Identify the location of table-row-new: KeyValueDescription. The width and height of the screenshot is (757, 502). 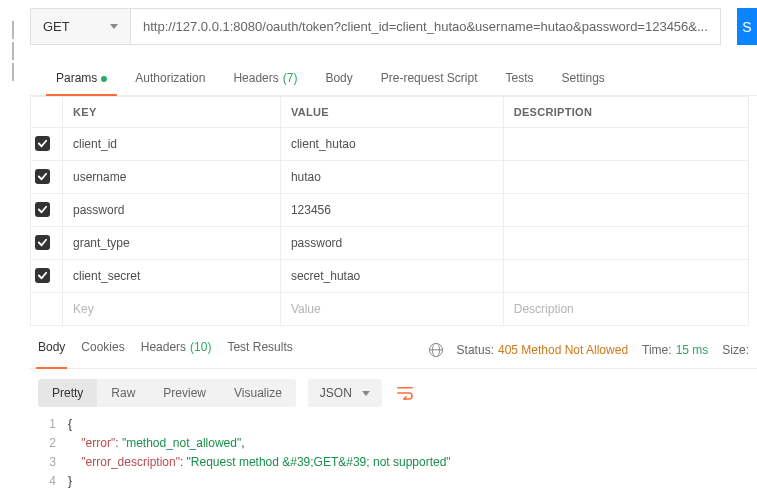
(390, 310).